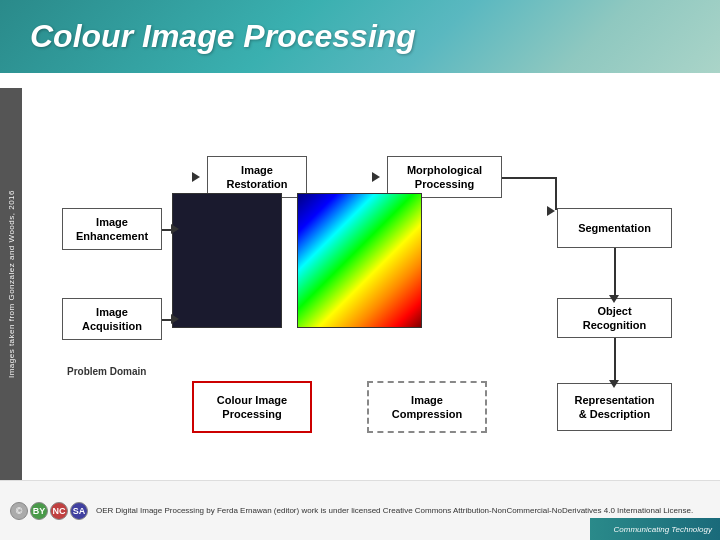 The image size is (720, 540). I want to click on by-icon: BY, so click(39, 511).